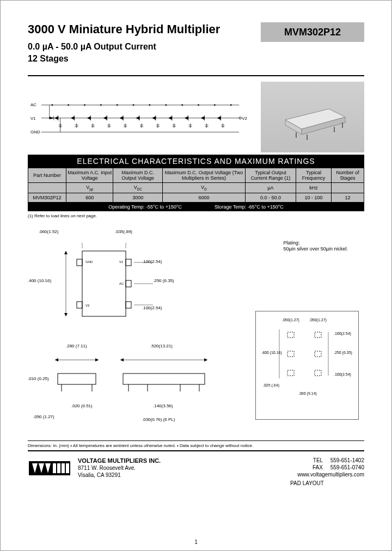 This screenshot has height=551, width=392. I want to click on th-frequency: Typical Frequency, so click(314, 175).